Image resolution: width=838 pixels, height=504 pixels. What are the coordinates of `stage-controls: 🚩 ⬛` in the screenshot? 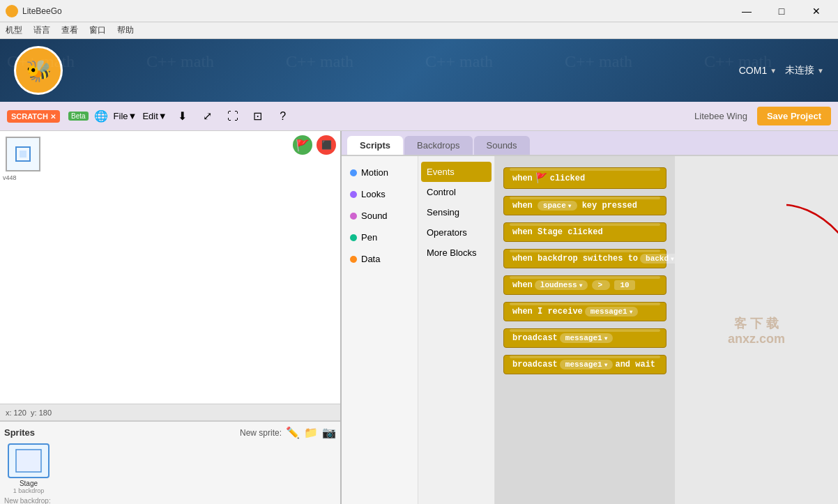 It's located at (314, 145).